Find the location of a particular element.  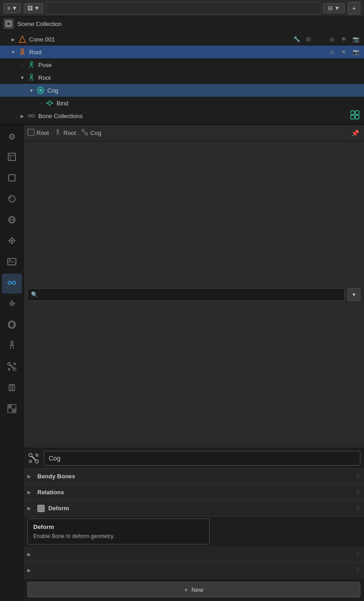

sidebar-item-object is located at coordinates (12, 179).